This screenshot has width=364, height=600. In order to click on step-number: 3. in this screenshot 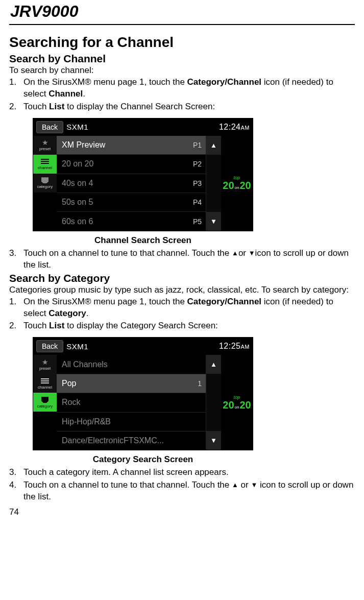, I will do `click(16, 473)`.